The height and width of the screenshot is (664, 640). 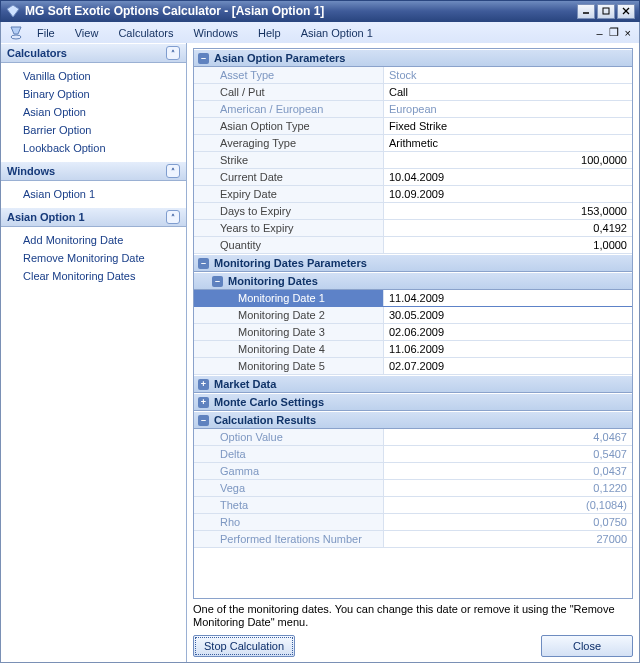 I want to click on property-row: Monitoring Date 502.07.2009, so click(x=413, y=366).